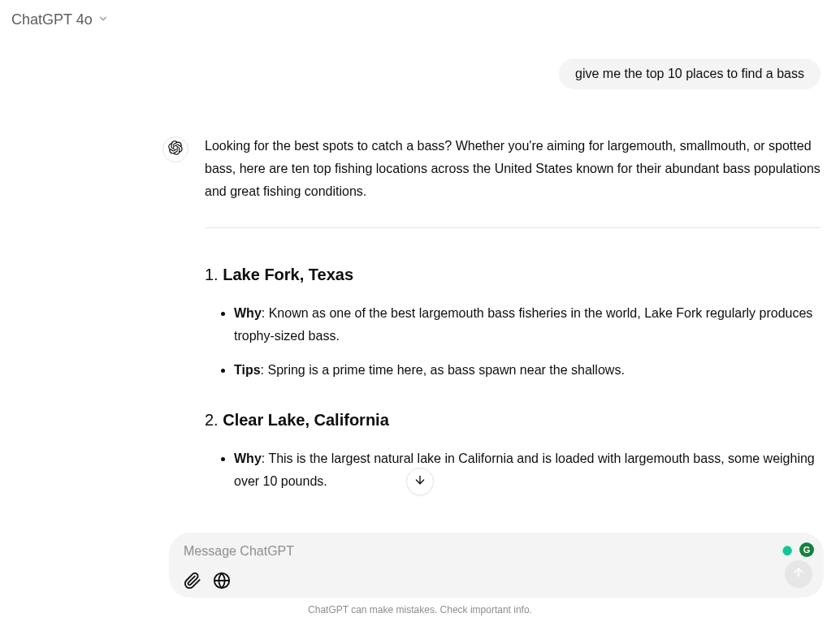 The image size is (840, 622). Describe the element at coordinates (288, 274) in the screenshot. I see `list-item-name: Lake Fork, Texas` at that location.